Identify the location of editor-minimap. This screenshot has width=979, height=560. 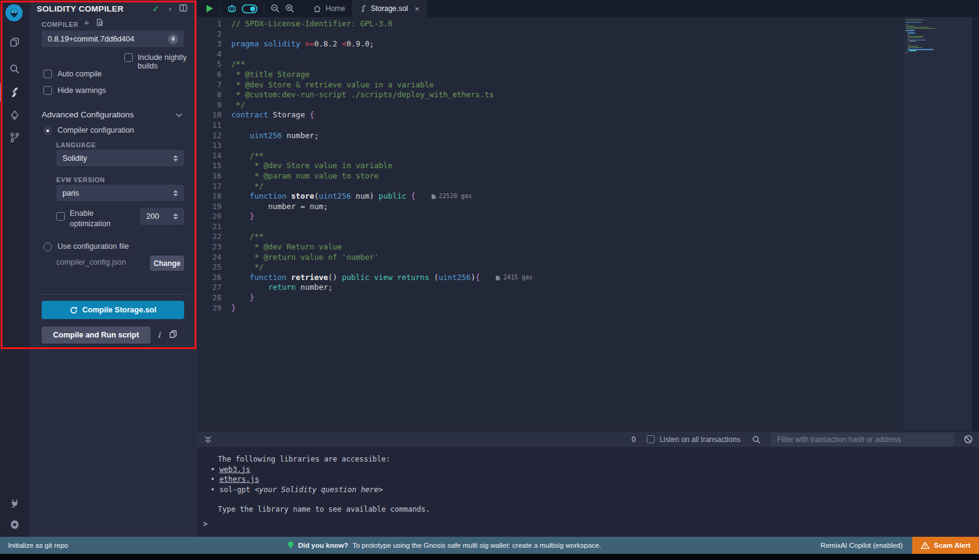
(937, 224).